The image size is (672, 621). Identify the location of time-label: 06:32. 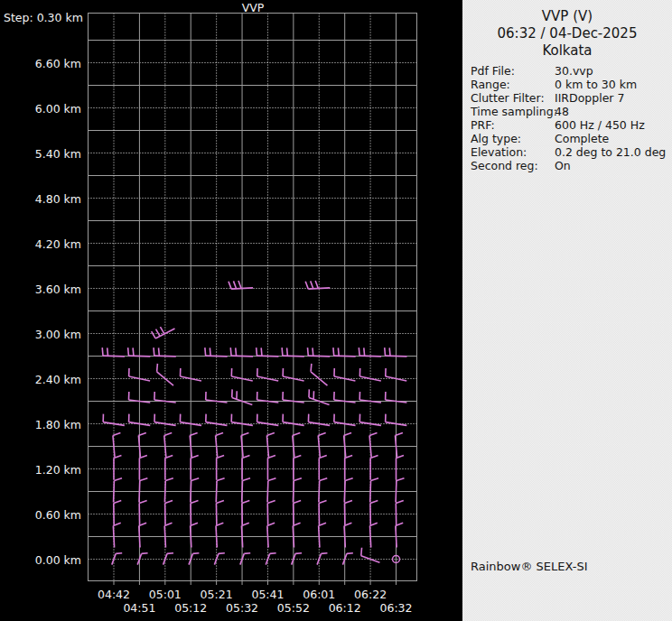
(397, 608).